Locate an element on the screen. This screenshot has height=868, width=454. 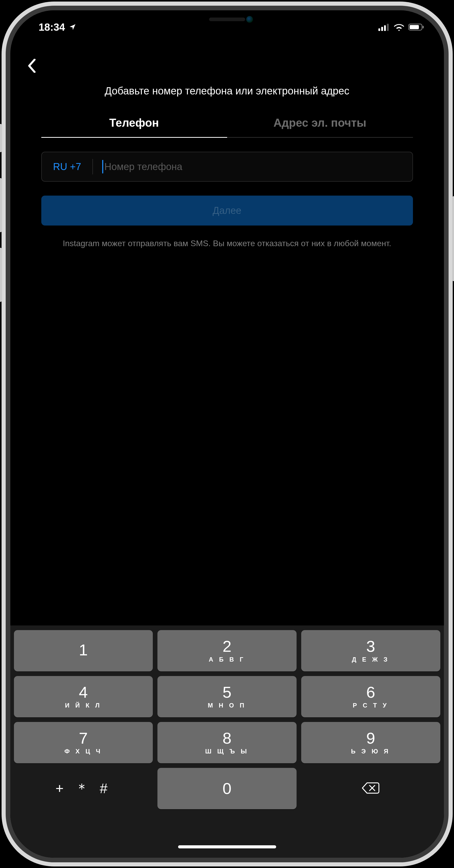
key-6: 6 Р С Т У is located at coordinates (371, 697).